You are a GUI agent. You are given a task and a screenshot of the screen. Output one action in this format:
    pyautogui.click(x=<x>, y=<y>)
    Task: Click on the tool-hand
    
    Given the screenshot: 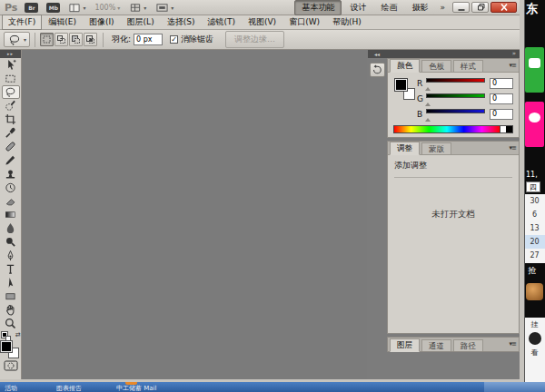 What is the action you would take?
    pyautogui.click(x=11, y=310)
    